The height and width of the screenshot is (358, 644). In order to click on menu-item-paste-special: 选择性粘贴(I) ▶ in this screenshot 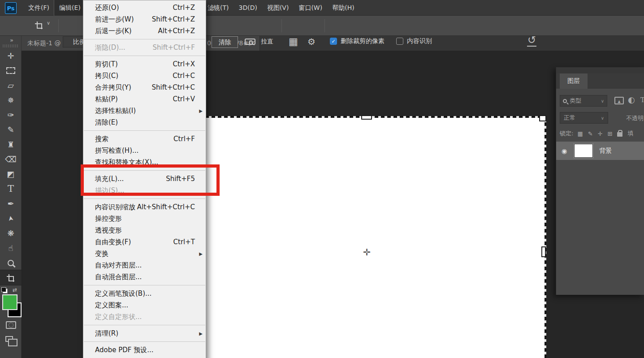, I will do `click(144, 111)`.